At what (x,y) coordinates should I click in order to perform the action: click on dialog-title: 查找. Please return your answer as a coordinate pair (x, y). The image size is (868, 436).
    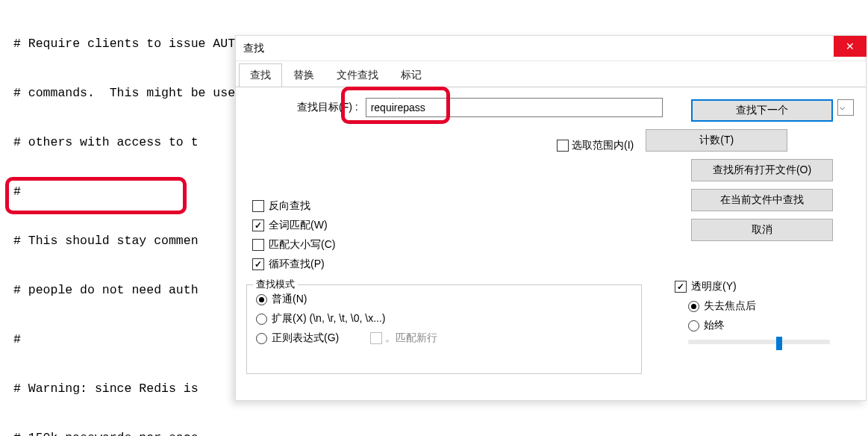
    Looking at the image, I should click on (539, 49).